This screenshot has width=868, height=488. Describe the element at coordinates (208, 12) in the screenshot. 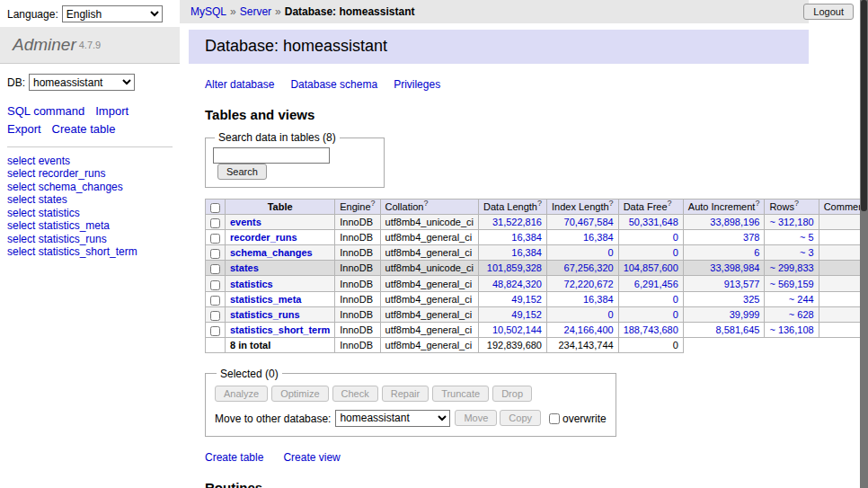

I see `breadcrumb-link-mysql: MySQL` at that location.